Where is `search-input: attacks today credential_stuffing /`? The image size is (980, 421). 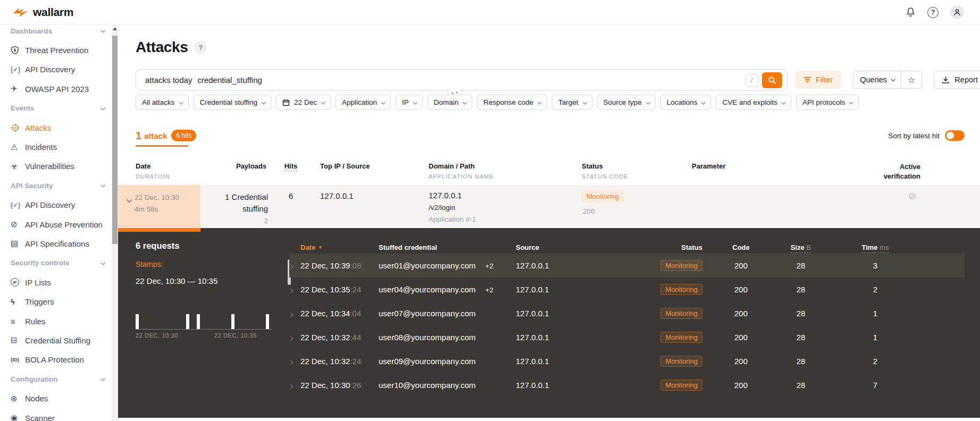
search-input: attacks today credential_stuffing / is located at coordinates (462, 80).